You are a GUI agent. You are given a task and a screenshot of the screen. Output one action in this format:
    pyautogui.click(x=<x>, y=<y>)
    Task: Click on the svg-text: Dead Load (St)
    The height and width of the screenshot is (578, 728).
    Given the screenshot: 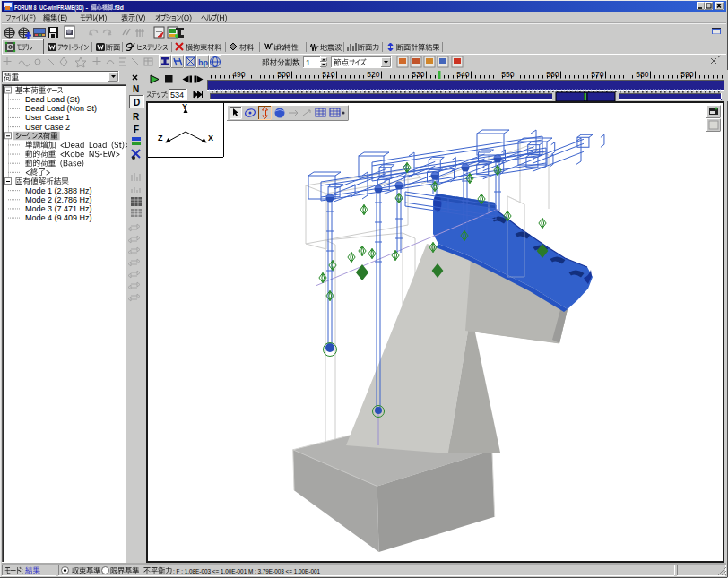 What is the action you would take?
    pyautogui.click(x=52, y=99)
    